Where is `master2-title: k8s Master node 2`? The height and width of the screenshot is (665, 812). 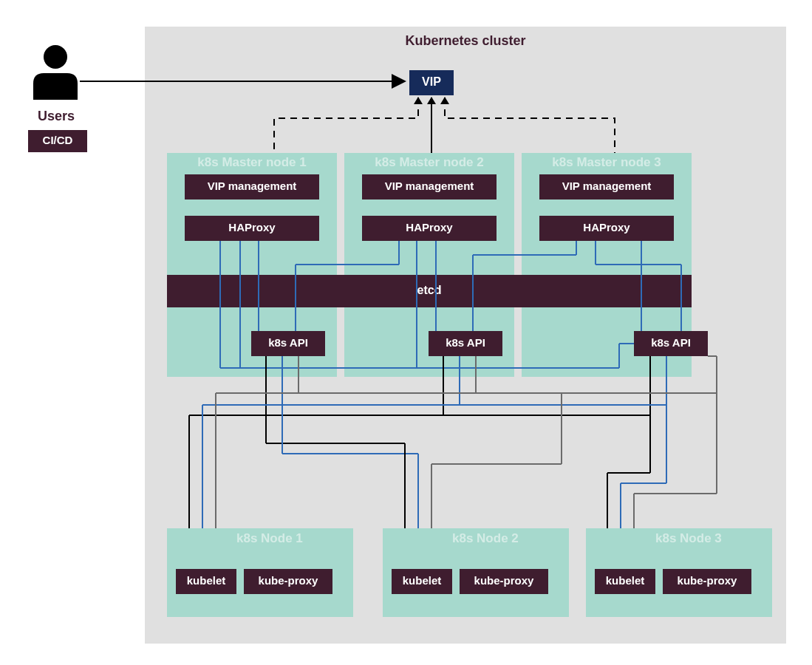 master2-title: k8s Master node 2 is located at coordinates (429, 163).